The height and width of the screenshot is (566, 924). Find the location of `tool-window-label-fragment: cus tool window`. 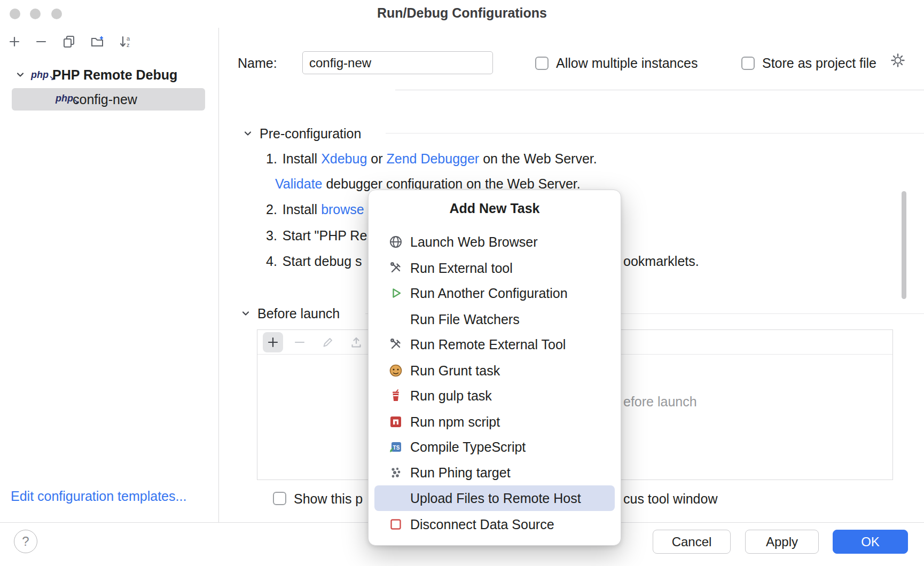

tool-window-label-fragment: cus tool window is located at coordinates (670, 499).